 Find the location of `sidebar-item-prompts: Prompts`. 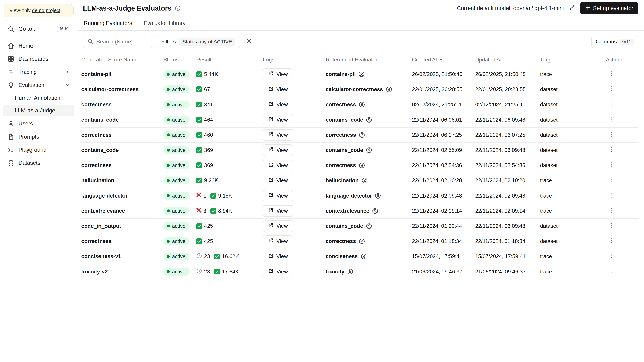

sidebar-item-prompts: Prompts is located at coordinates (39, 137).